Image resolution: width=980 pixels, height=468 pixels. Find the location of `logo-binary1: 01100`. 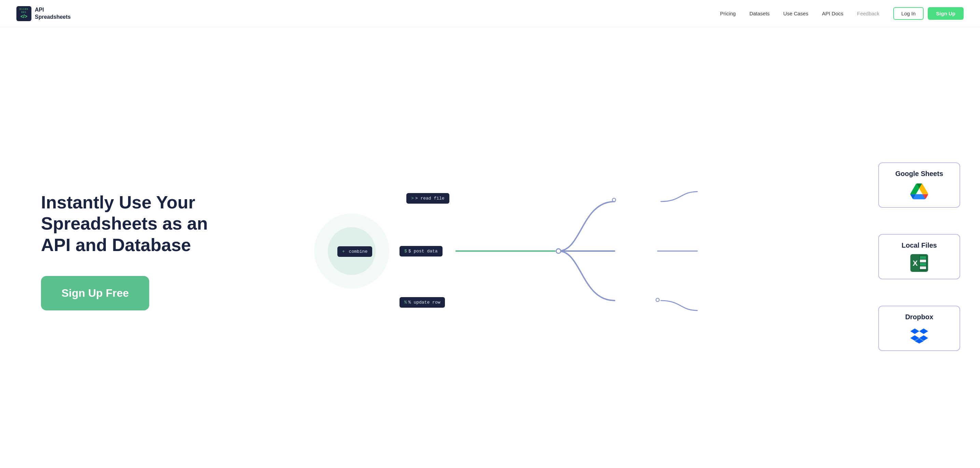

logo-binary1: 01100 is located at coordinates (24, 9).